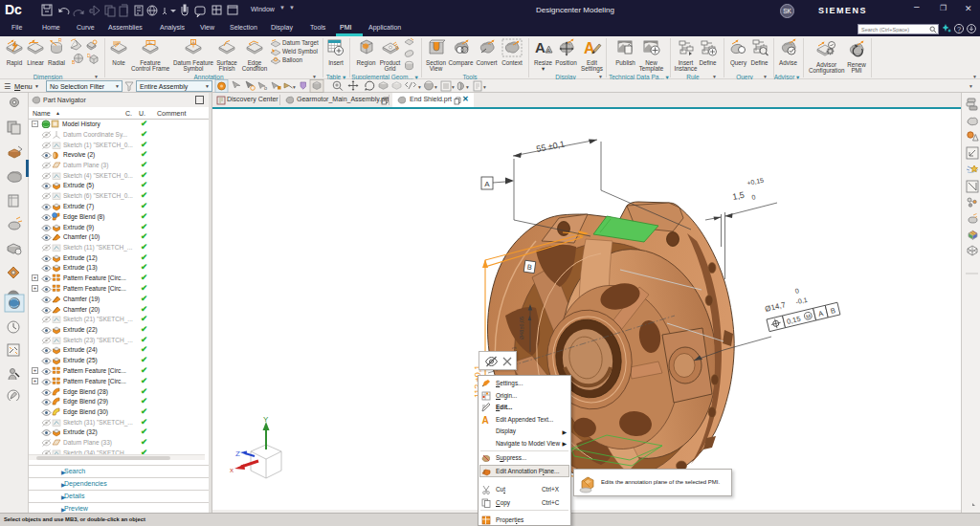 This screenshot has width=980, height=526. What do you see at coordinates (738, 196) in the screenshot?
I see `svg-text: 1,5` at bounding box center [738, 196].